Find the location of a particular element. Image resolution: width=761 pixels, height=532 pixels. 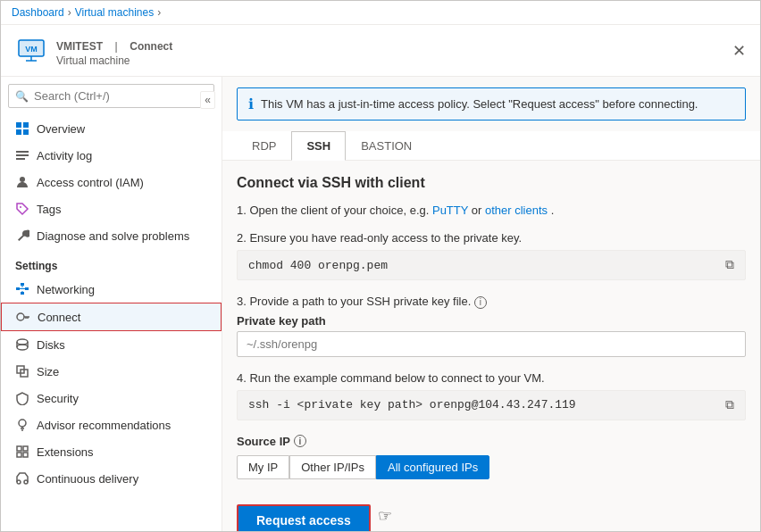

sidebar-item-continuous-delivery: Continuous delivery is located at coordinates (111, 478).